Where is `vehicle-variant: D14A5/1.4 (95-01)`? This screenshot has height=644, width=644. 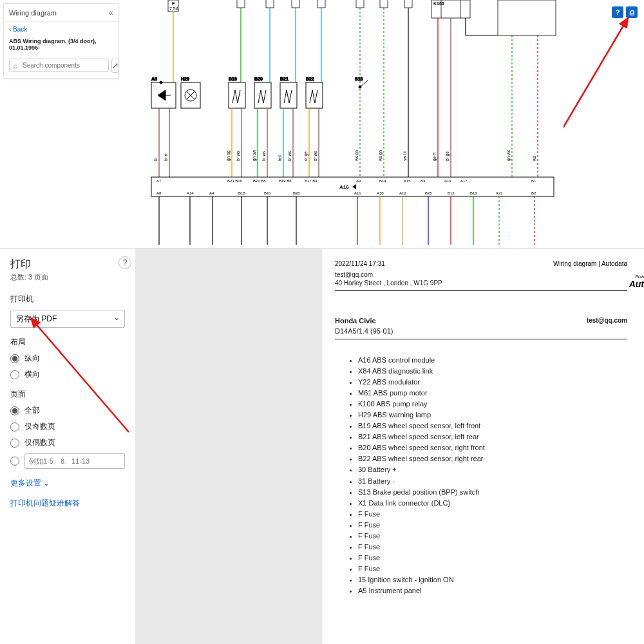
vehicle-variant: D14A5/1.4 (95-01) is located at coordinates (481, 331).